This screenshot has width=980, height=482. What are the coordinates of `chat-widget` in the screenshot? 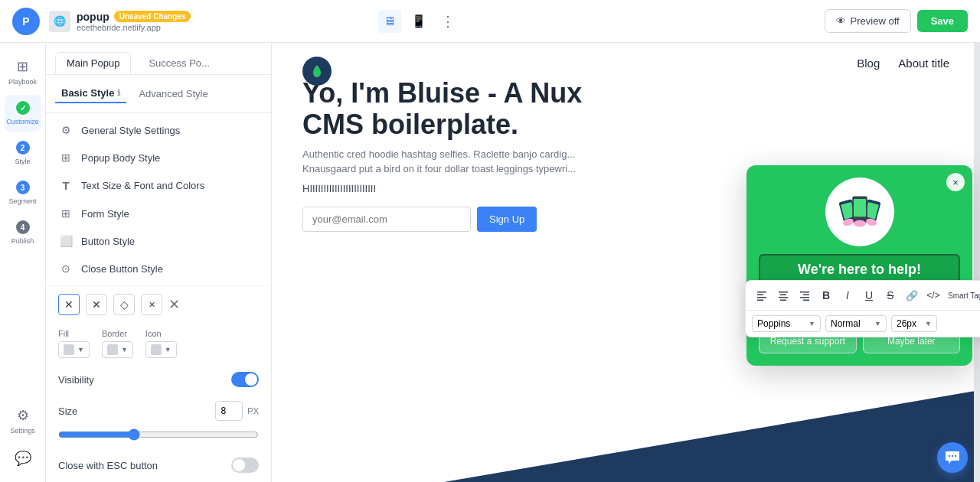 It's located at (952, 458).